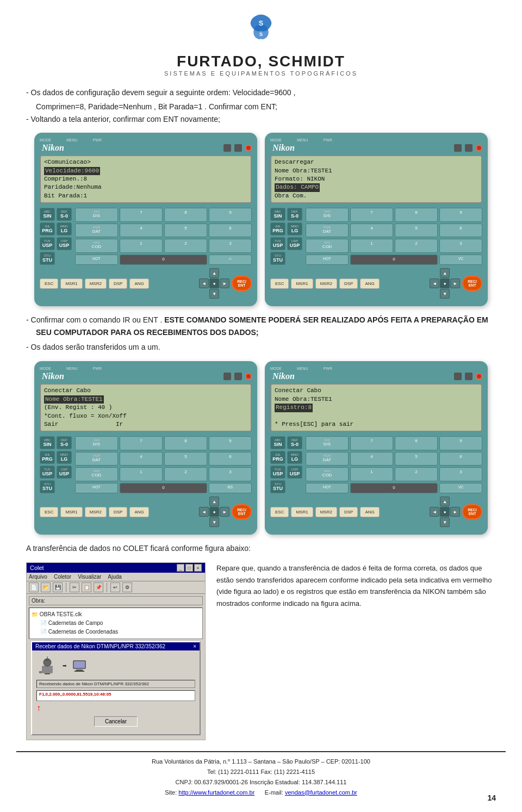 Image resolution: width=522 pixels, height=812 pixels. I want to click on key-0: 0, so click(163, 260).